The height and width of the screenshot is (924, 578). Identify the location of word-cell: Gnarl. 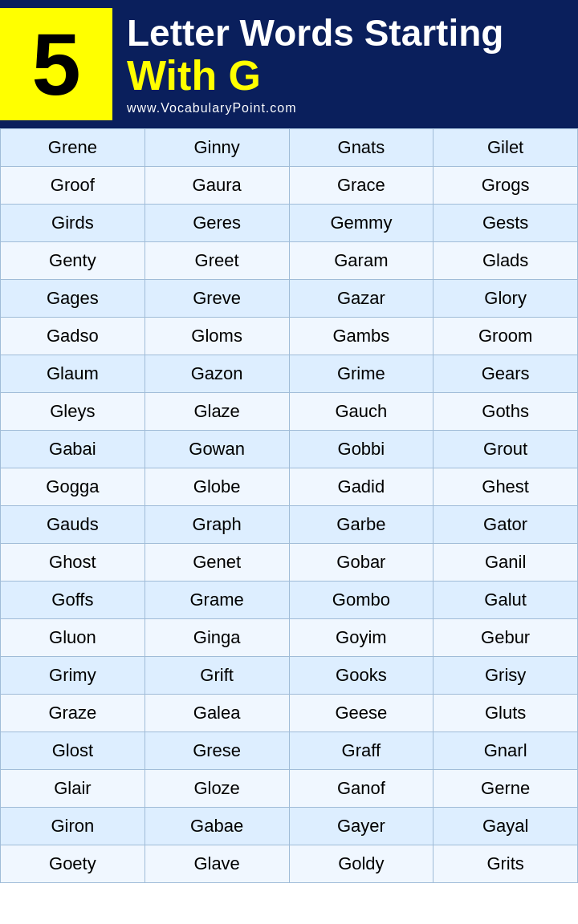
(506, 751).